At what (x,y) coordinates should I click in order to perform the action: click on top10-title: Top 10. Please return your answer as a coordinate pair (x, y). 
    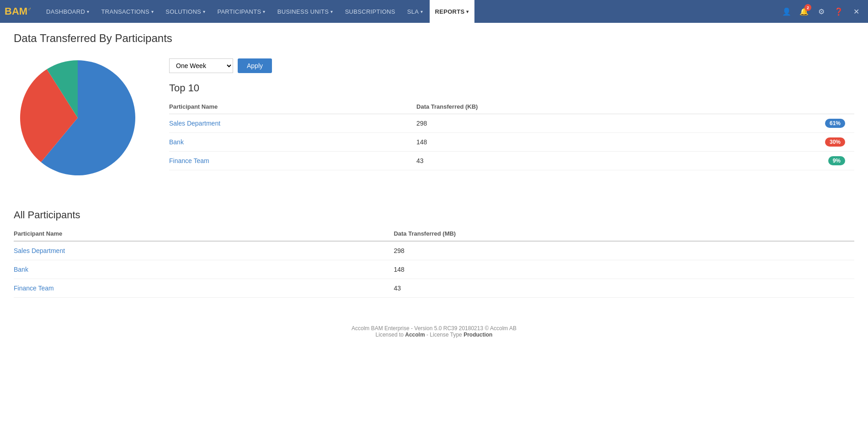
    Looking at the image, I should click on (512, 88).